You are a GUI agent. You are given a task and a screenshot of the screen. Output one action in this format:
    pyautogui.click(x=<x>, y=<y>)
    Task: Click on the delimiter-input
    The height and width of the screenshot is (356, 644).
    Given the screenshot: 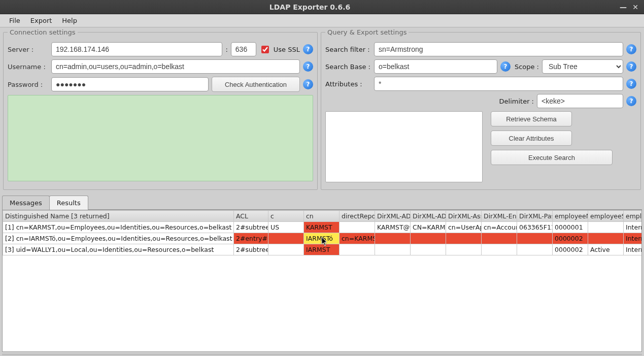 What is the action you would take?
    pyautogui.click(x=580, y=101)
    